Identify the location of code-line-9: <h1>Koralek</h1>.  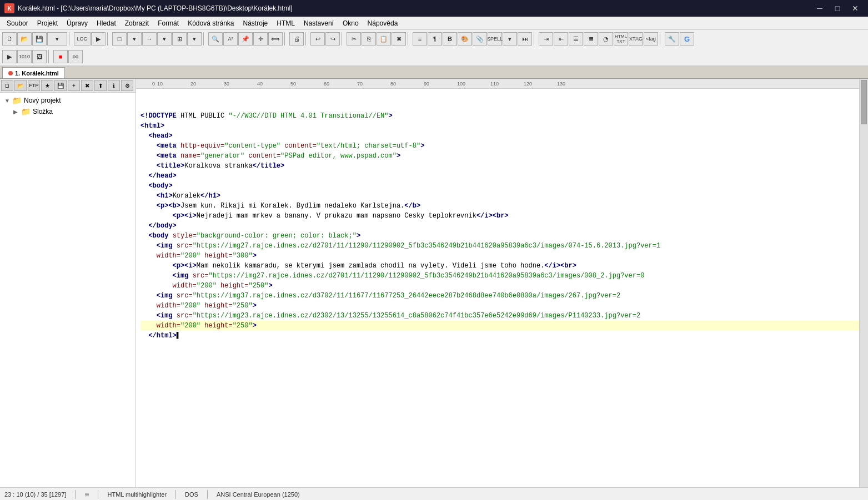
(499, 196).